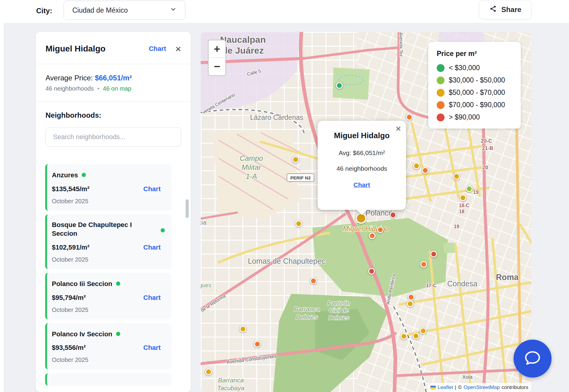 The width and height of the screenshot is (569, 392). I want to click on road-shield: PERIF N2, so click(300, 178).